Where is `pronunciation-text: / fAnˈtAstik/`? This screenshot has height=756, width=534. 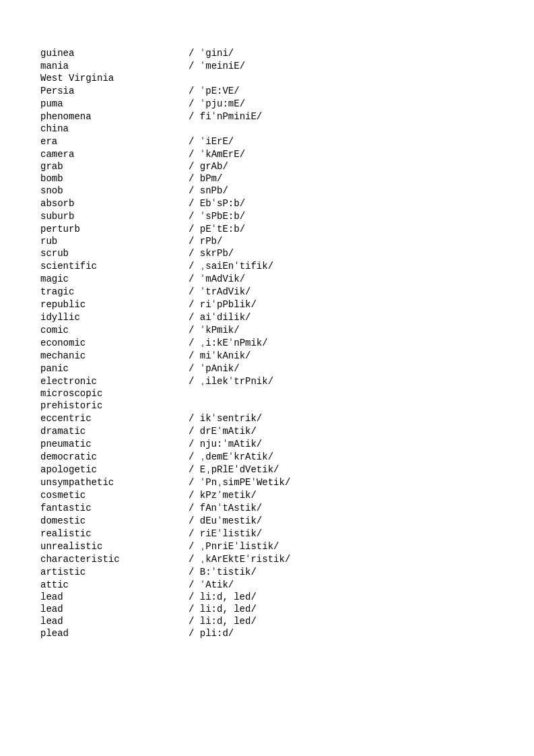
pronunciation-text: / fAnˈtAstik/ is located at coordinates (341, 508).